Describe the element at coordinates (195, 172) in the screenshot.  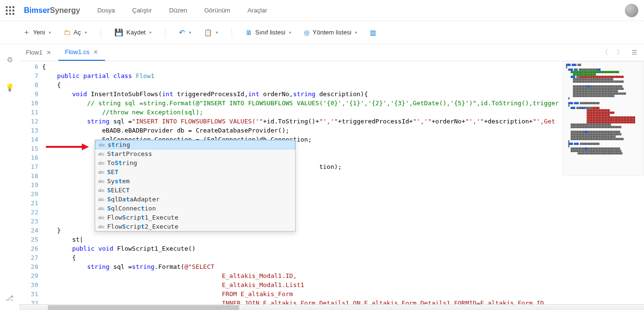
I see `autocomplete-item: abcSET` at that location.